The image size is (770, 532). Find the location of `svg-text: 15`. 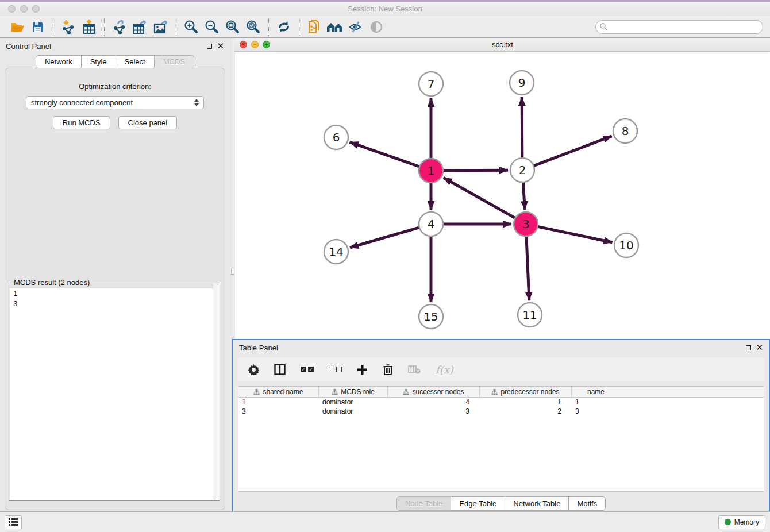

svg-text: 15 is located at coordinates (431, 317).